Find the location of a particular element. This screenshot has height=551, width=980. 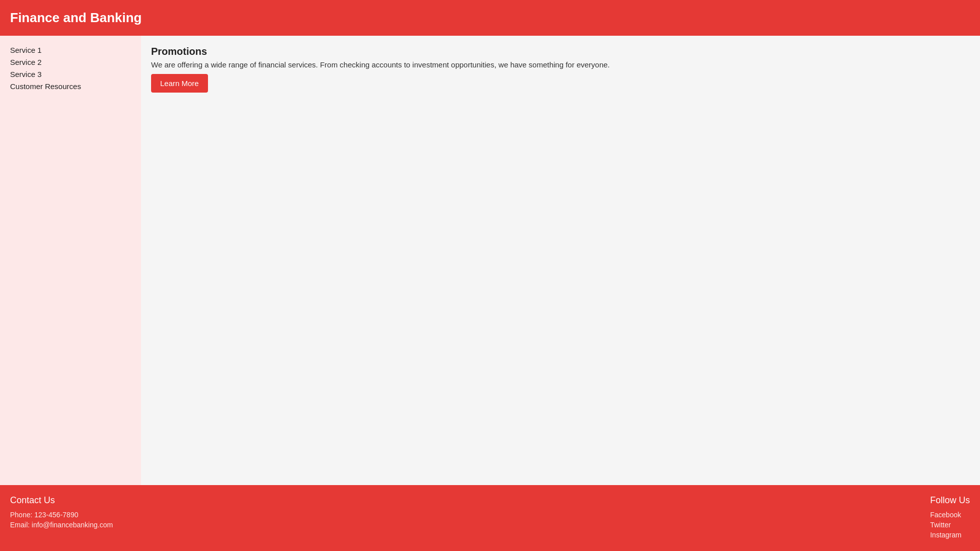

sidebar-item-1: Service 2 is located at coordinates (71, 62).